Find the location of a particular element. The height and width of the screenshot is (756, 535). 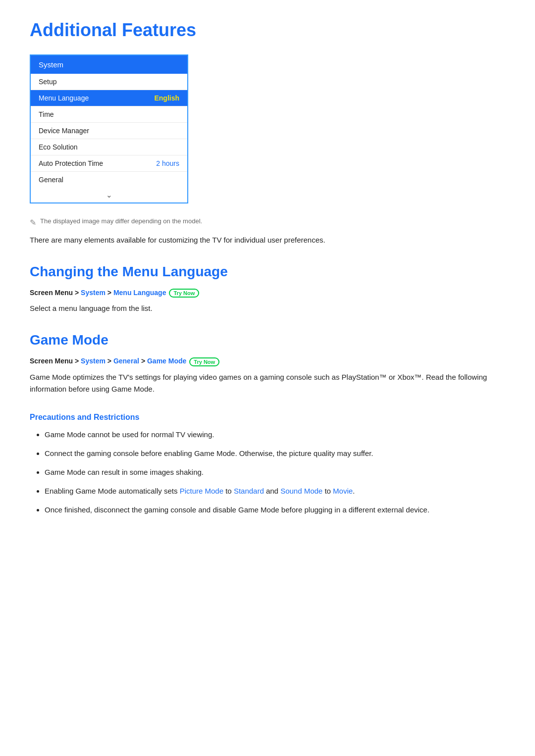

nav-link-system-2: System is located at coordinates (93, 361).